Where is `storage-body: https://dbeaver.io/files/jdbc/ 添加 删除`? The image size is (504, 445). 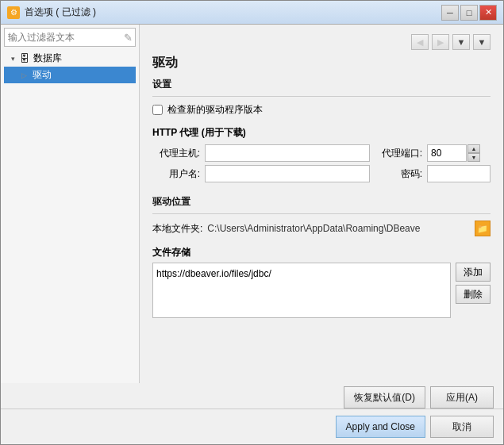 storage-body: https://dbeaver.io/files/jdbc/ 添加 删除 is located at coordinates (321, 290).